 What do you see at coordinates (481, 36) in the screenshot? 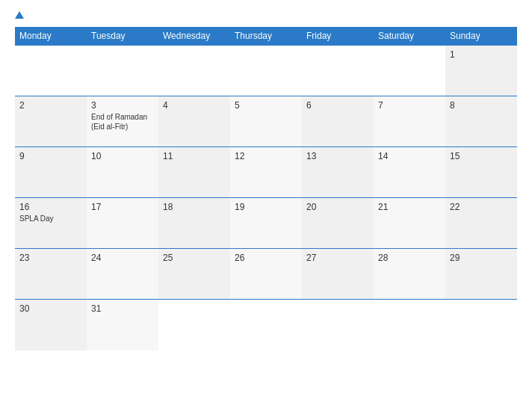
I see `weekday-header-sunday: Sunday` at bounding box center [481, 36].